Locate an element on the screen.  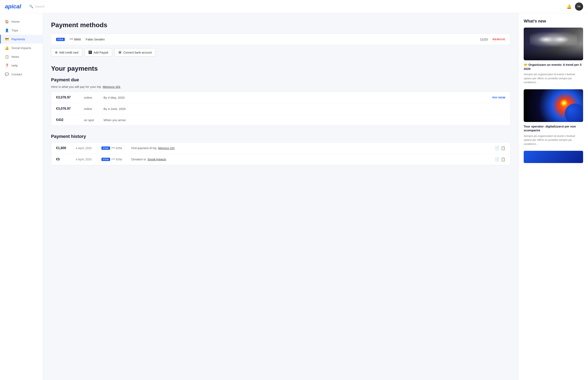
article-2-desc: Sempre più organizzatori di eventi o fes… is located at coordinates (553, 140).